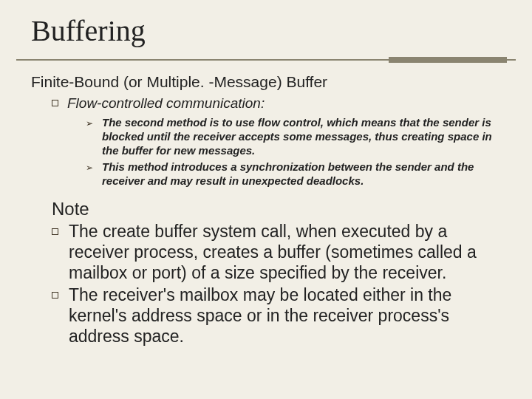 The height and width of the screenshot is (399, 532). I want to click on divider-accent, so click(448, 60).